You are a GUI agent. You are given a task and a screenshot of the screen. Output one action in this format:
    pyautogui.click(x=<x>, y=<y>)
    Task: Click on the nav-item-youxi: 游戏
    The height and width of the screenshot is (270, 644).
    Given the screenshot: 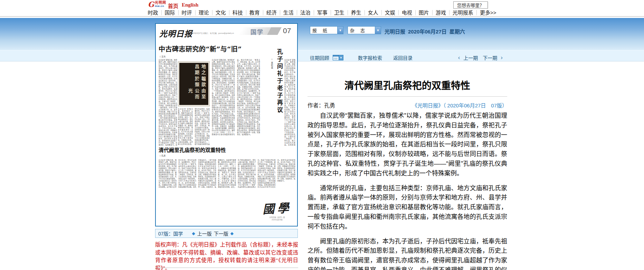 What is the action you would take?
    pyautogui.click(x=441, y=12)
    